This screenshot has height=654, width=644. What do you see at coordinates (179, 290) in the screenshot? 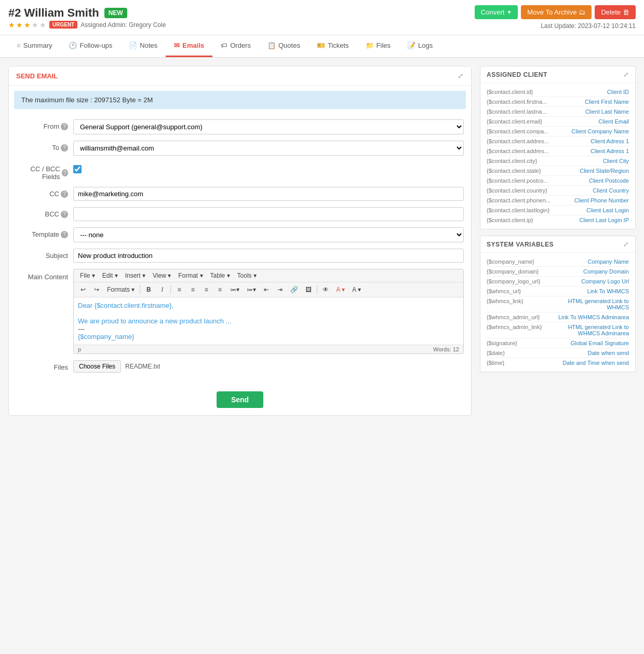
I see `align-left-button: ≡` at bounding box center [179, 290].